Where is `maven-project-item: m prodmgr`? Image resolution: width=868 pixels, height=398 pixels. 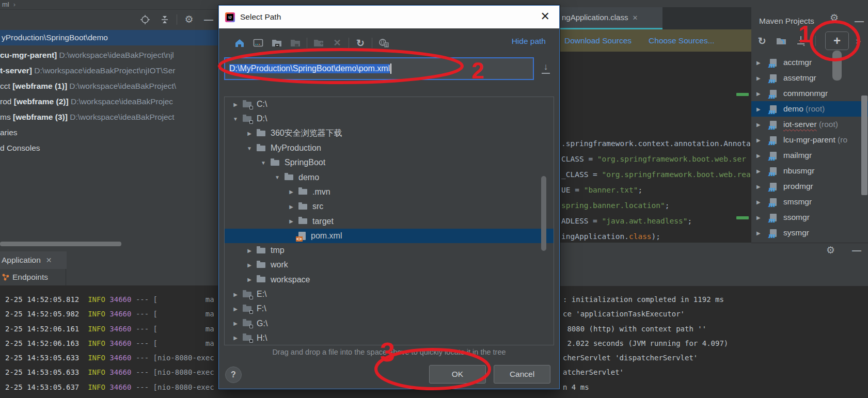 maven-project-item: m prodmgr is located at coordinates (810, 186).